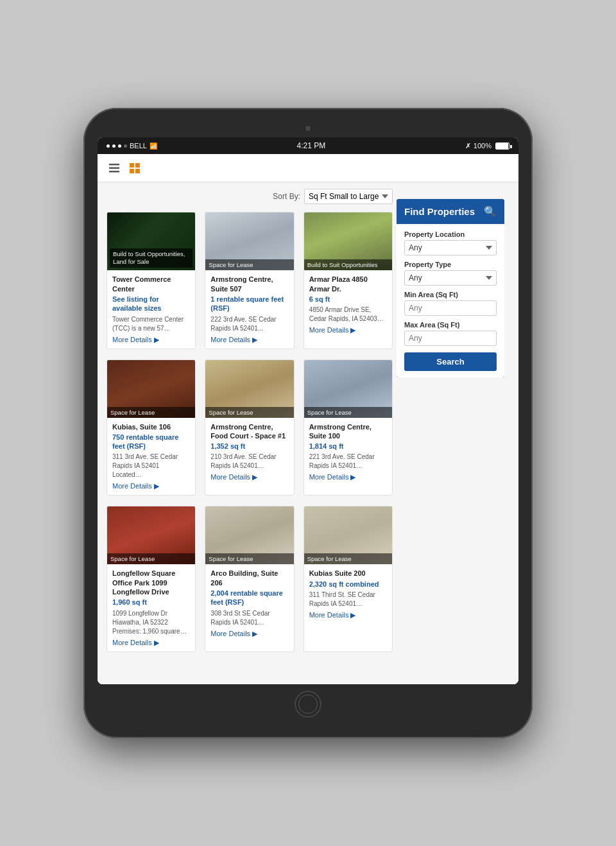  Describe the element at coordinates (308, 704) in the screenshot. I see `home-button-inner` at that location.